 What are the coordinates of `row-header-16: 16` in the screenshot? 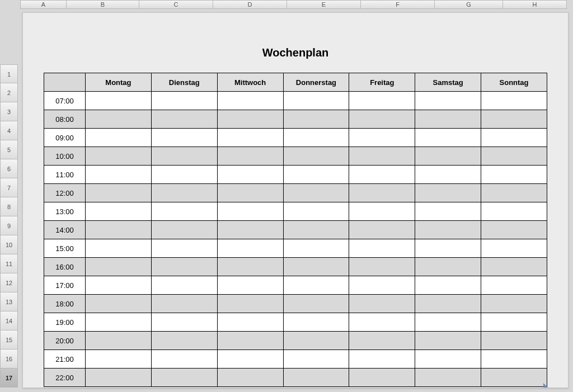 It's located at (9, 359).